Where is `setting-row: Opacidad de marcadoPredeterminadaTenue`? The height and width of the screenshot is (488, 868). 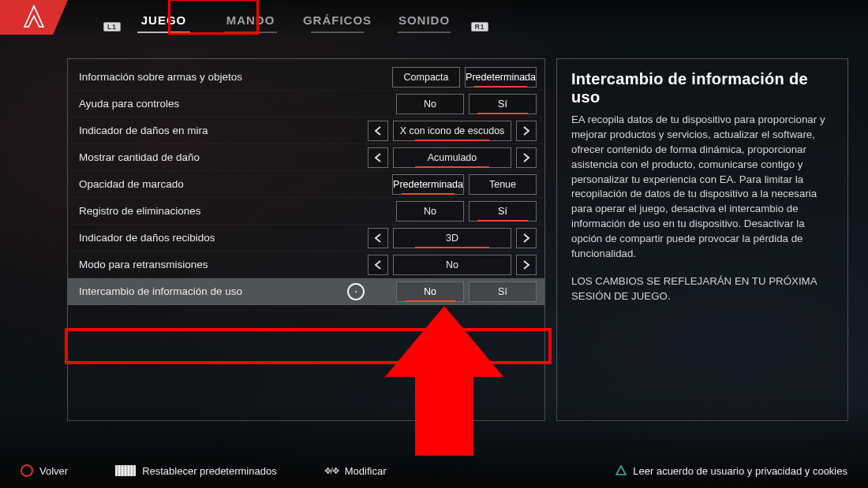 setting-row: Opacidad de marcadoPredeterminadaTenue is located at coordinates (306, 184).